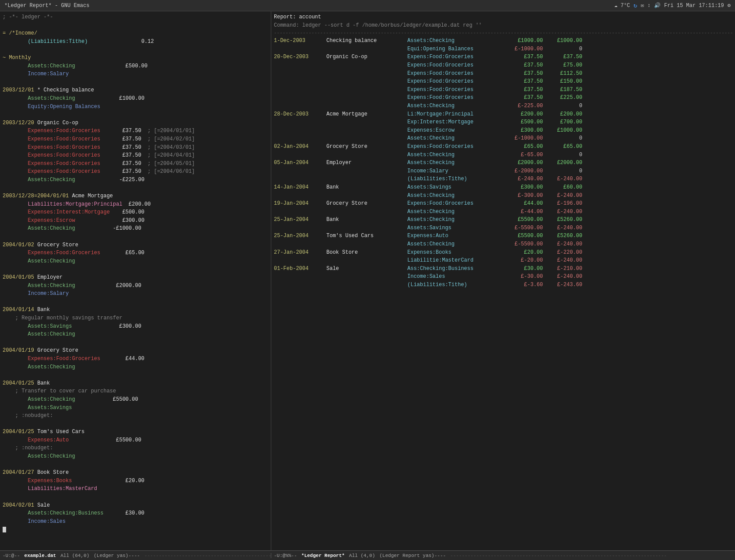 The width and height of the screenshot is (735, 560). What do you see at coordinates (523, 66) in the screenshot?
I see `report-amount: £37.50` at bounding box center [523, 66].